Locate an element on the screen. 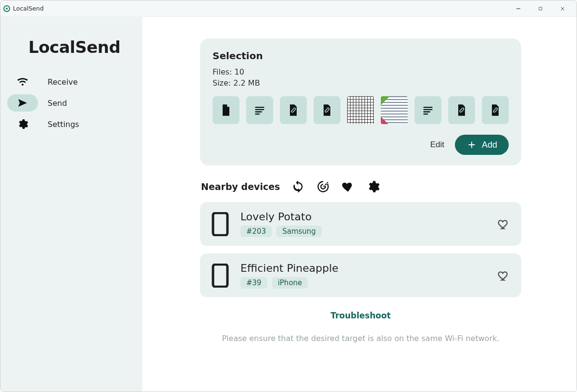 Image resolution: width=577 pixels, height=392 pixels. titlebar: LocalSend is located at coordinates (288, 9).